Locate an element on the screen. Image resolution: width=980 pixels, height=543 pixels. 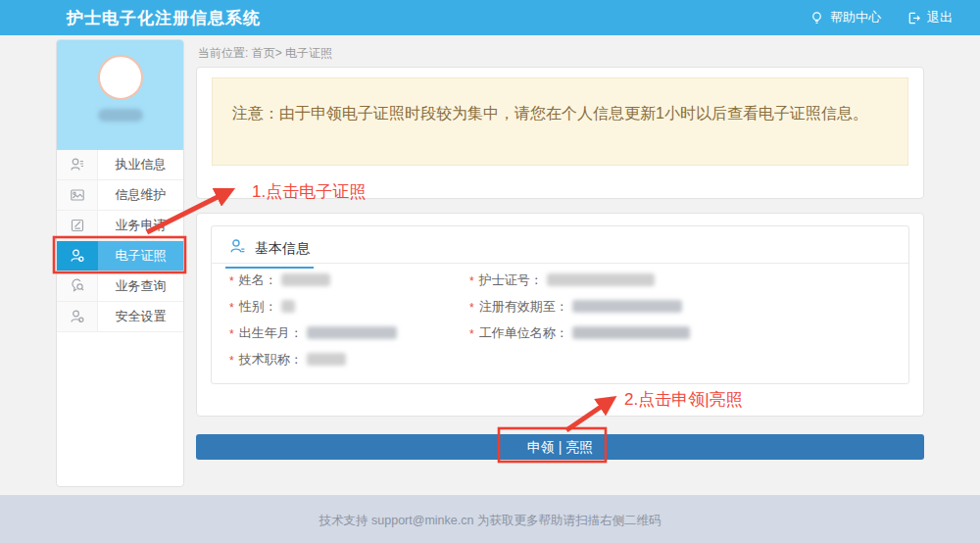
sidebar-item-label: 安全设置 is located at coordinates (141, 317).